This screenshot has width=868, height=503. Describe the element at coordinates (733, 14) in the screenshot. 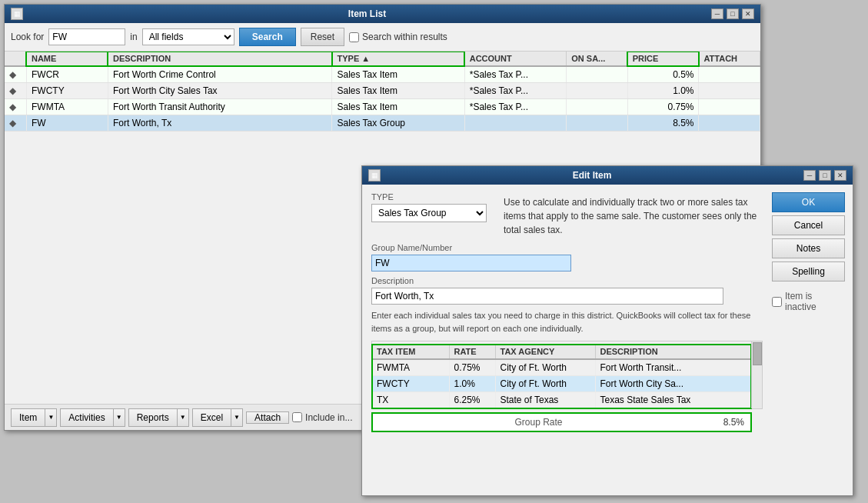

I see `maximize-button: □` at that location.